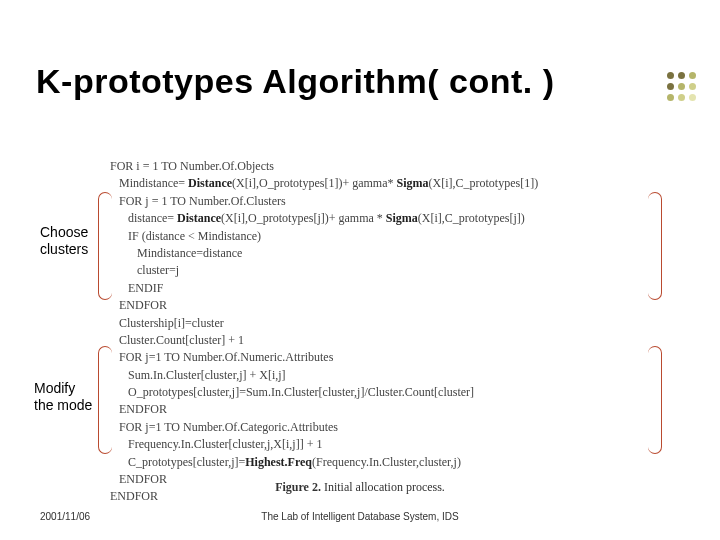  What do you see at coordinates (655, 246) in the screenshot?
I see `bracket-right-upper` at bounding box center [655, 246].